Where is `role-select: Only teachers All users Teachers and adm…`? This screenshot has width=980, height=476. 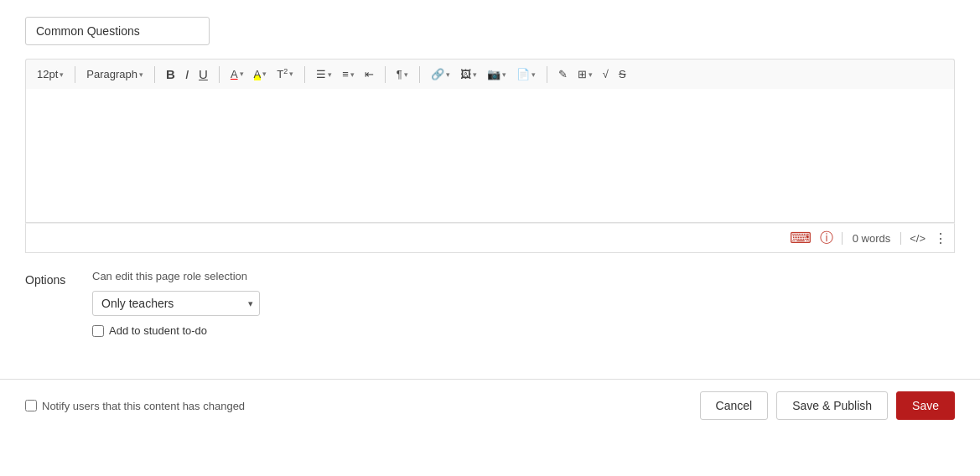 role-select: Only teachers All users Teachers and adm… is located at coordinates (176, 303).